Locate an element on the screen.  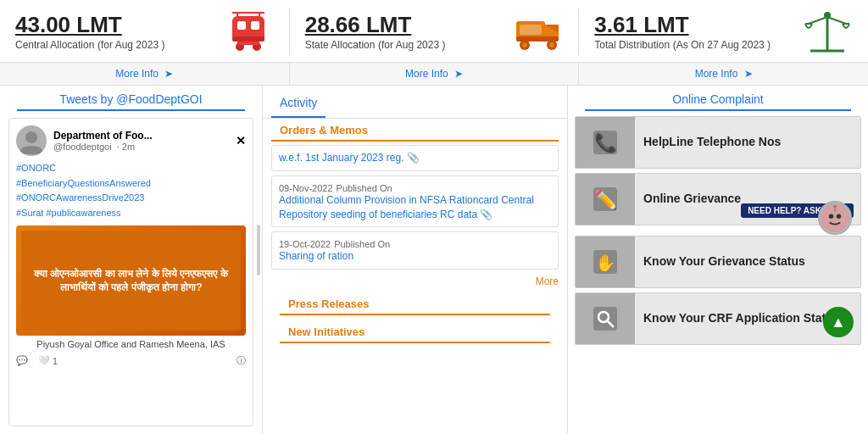
press-section: Press Releases is located at coordinates (415, 305).